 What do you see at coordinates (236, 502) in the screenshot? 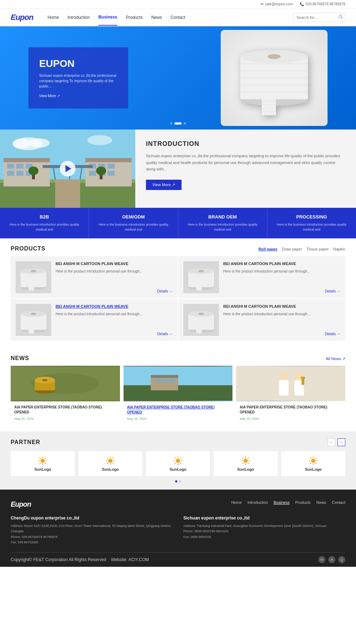
I see `footer-nav-home: Home` at bounding box center [236, 502].